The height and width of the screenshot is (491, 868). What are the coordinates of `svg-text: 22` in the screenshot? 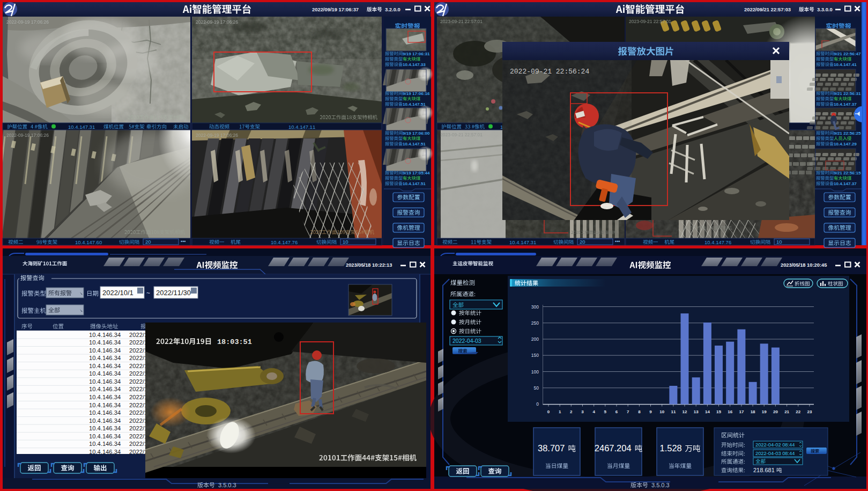 It's located at (798, 412).